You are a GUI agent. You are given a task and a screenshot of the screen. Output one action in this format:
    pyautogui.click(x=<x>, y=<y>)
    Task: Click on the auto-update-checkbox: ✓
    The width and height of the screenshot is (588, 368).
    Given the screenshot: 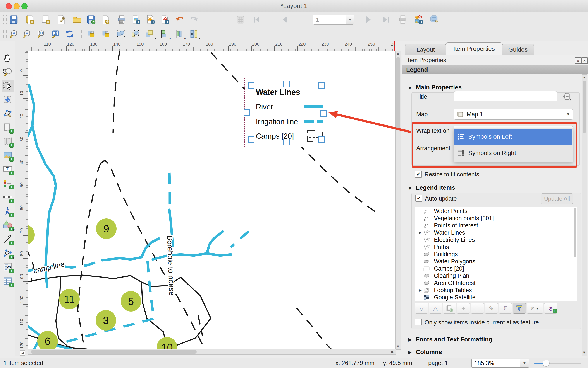 What is the action you would take?
    pyautogui.click(x=419, y=198)
    